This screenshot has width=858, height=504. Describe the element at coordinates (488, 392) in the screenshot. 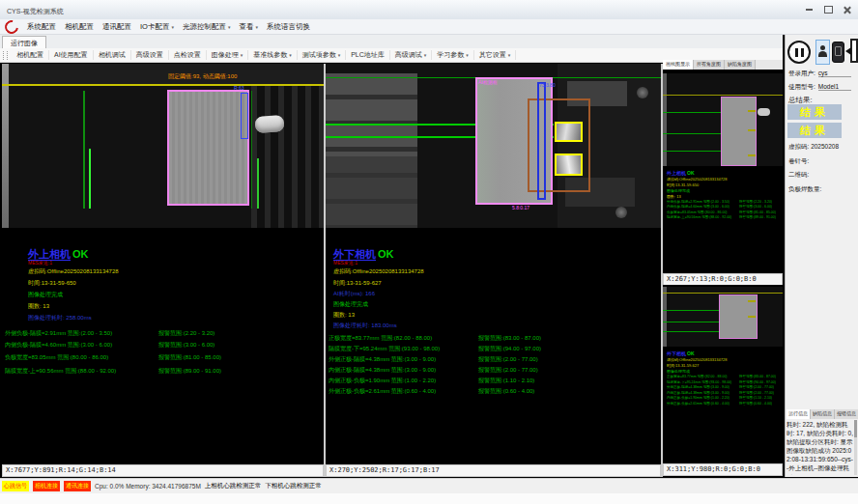

I see `measurement-row: 外侧正极-负极=2.61mm 范围:(0.60 - 4.00)报警范围:(0.6…` at that location.